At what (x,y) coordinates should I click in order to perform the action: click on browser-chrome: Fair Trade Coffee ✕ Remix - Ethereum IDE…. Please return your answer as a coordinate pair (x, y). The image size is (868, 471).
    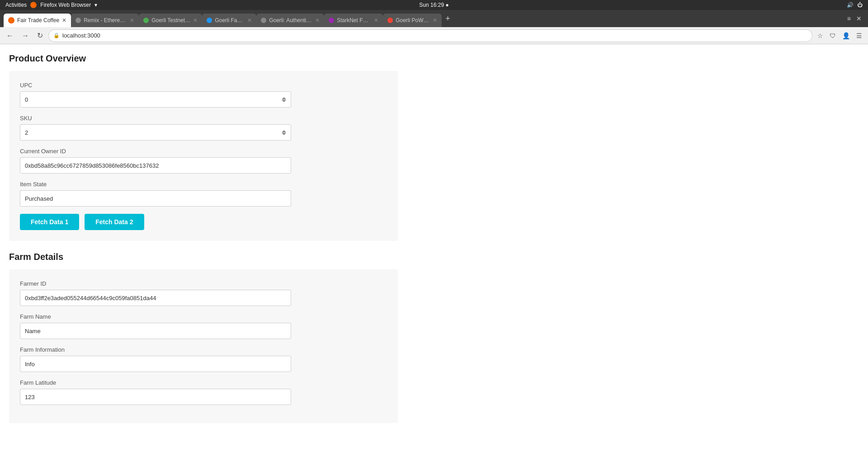
    Looking at the image, I should click on (434, 27).